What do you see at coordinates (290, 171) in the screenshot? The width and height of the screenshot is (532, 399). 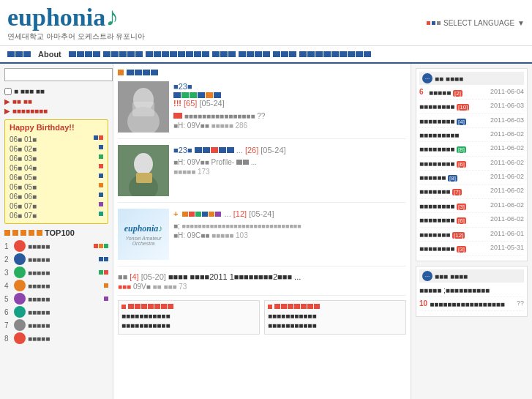 I see `post-views-2: ■■■■■ 173` at bounding box center [290, 171].